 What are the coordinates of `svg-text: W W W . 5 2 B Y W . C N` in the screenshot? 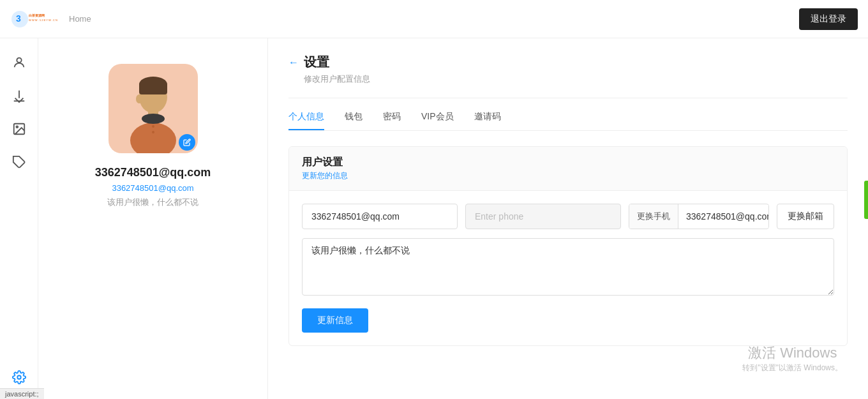 It's located at (43, 20).